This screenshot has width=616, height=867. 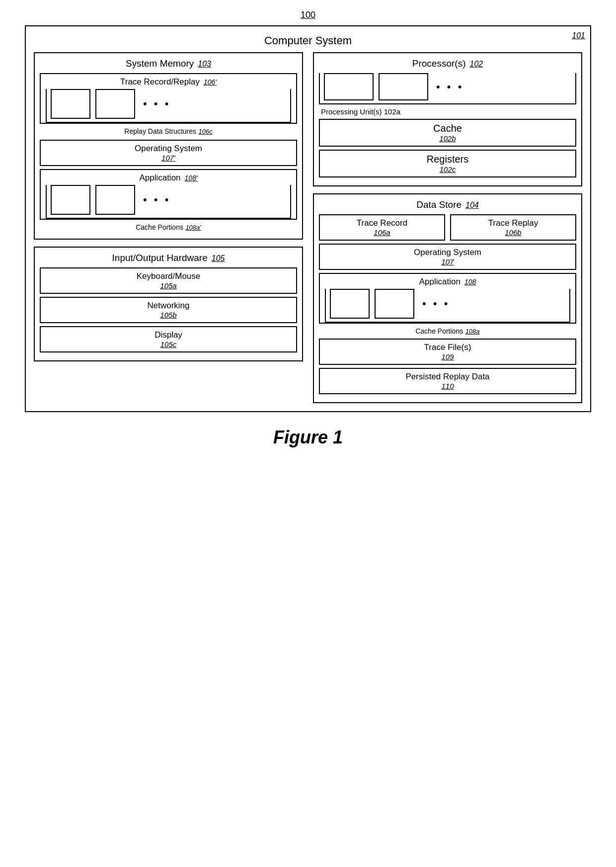 What do you see at coordinates (210, 82) in the screenshot?
I see `trace-record-replay-ref: 106'` at bounding box center [210, 82].